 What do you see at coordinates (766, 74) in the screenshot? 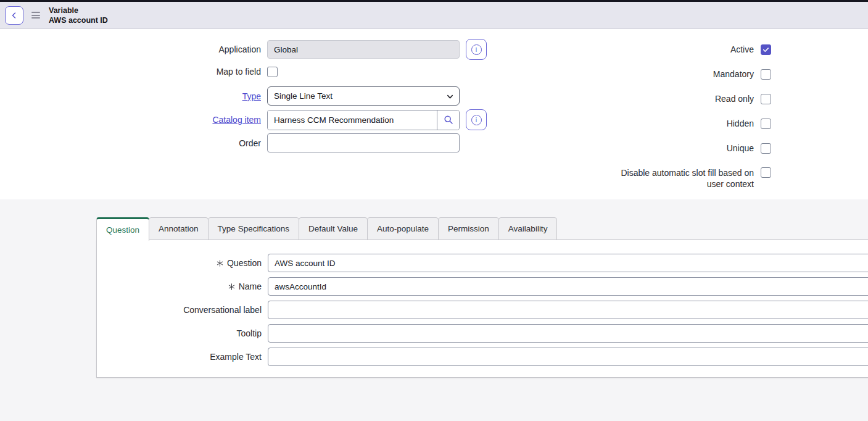
I see `mandatory-checkbox` at bounding box center [766, 74].